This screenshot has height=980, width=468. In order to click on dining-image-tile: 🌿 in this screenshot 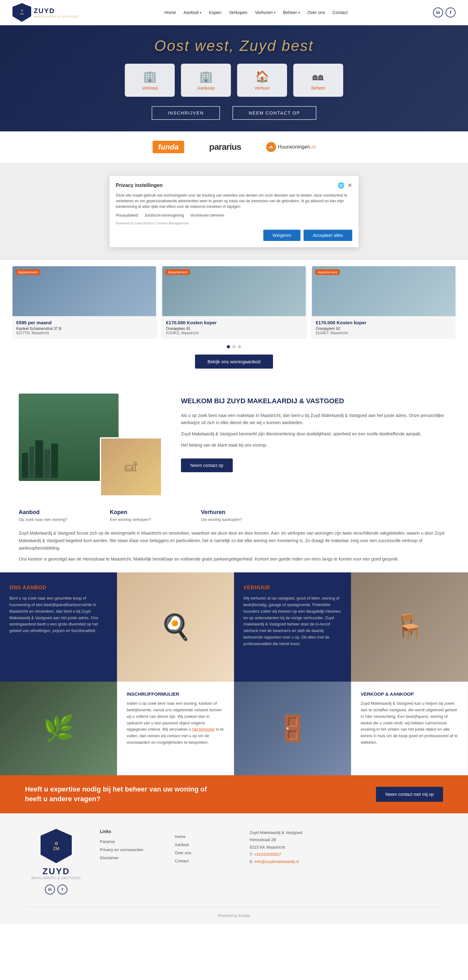, I will do `click(59, 729)`.